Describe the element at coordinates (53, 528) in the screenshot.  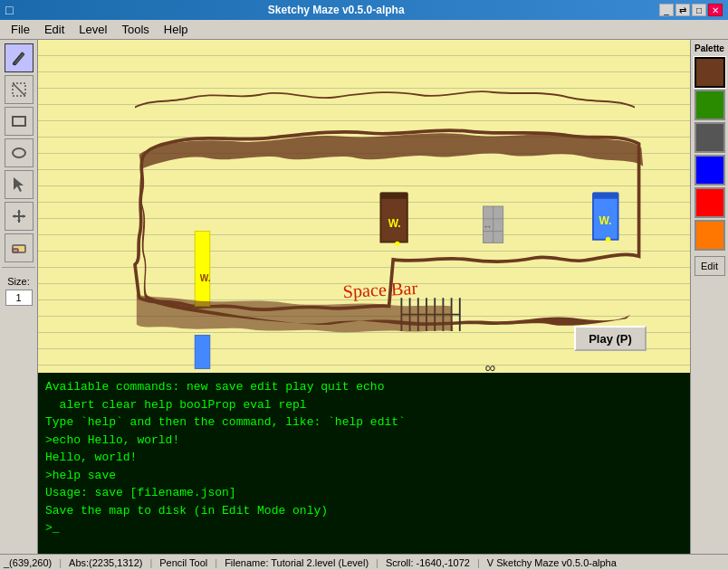
I see `terminal-prompt: >_` at that location.